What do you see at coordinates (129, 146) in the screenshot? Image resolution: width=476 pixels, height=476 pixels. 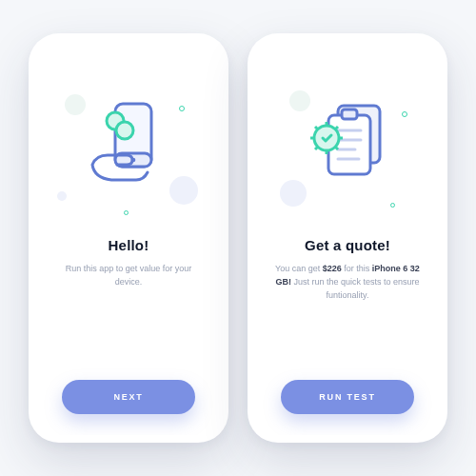 I see `phone-coins-hand-icon` at bounding box center [129, 146].